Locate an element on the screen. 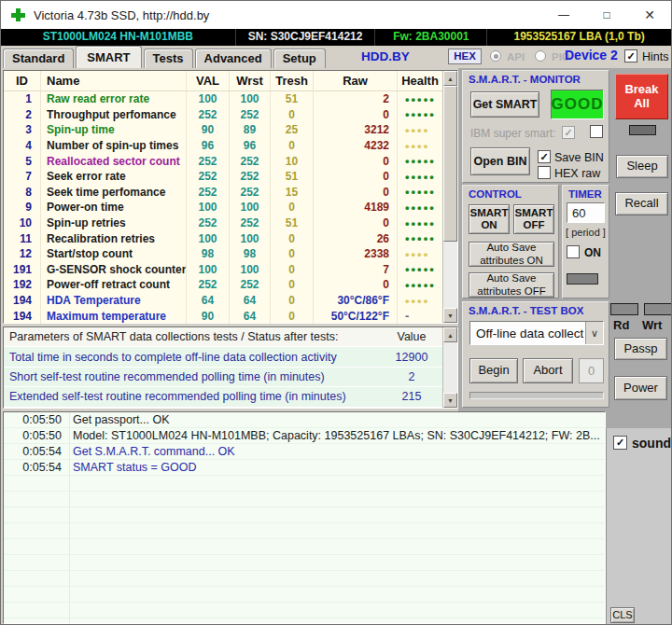 The height and width of the screenshot is (625, 672). chevron-down-icon: ∨ is located at coordinates (594, 333).